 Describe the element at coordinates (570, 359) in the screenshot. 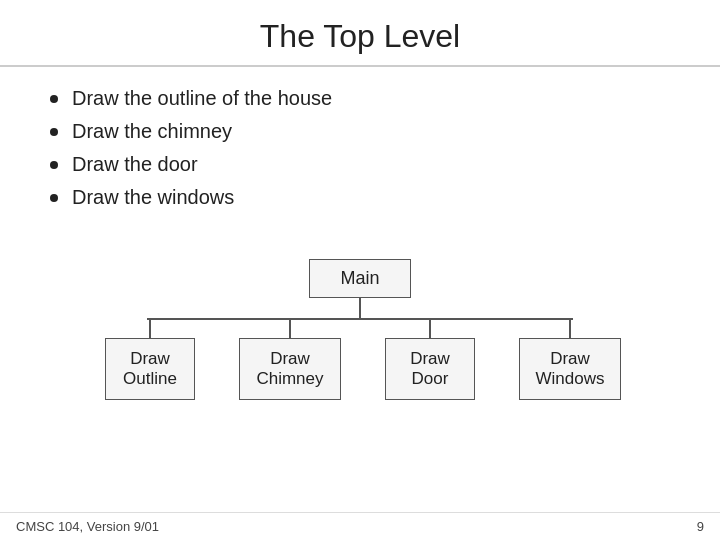

I see `branch-col-4: DrawWindows` at that location.